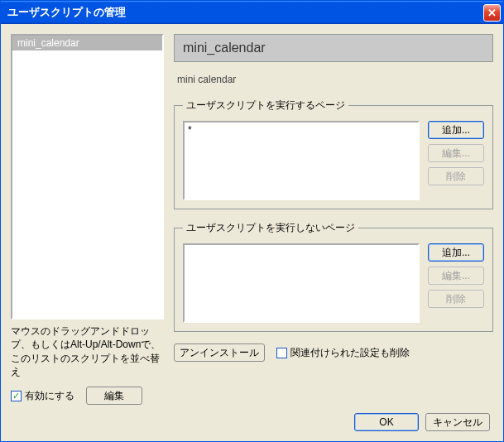 The height and width of the screenshot is (442, 504). I want to click on checkbox-icon: ✓, so click(281, 353).